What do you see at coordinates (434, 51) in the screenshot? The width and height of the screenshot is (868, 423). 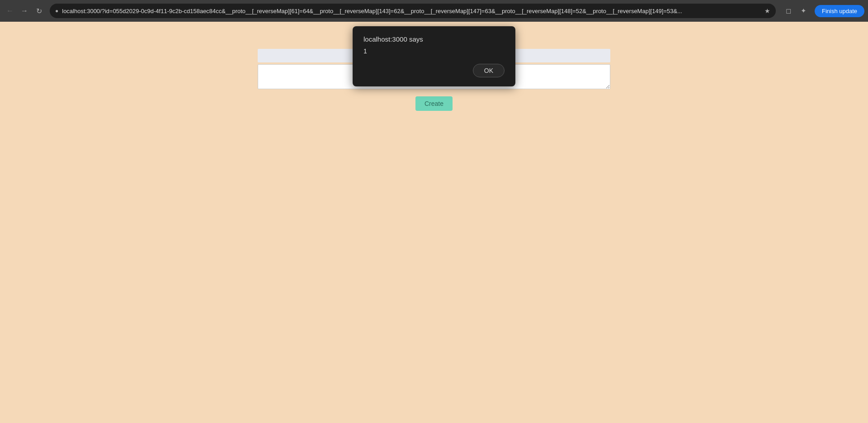 I see `alert-message: 1` at bounding box center [434, 51].